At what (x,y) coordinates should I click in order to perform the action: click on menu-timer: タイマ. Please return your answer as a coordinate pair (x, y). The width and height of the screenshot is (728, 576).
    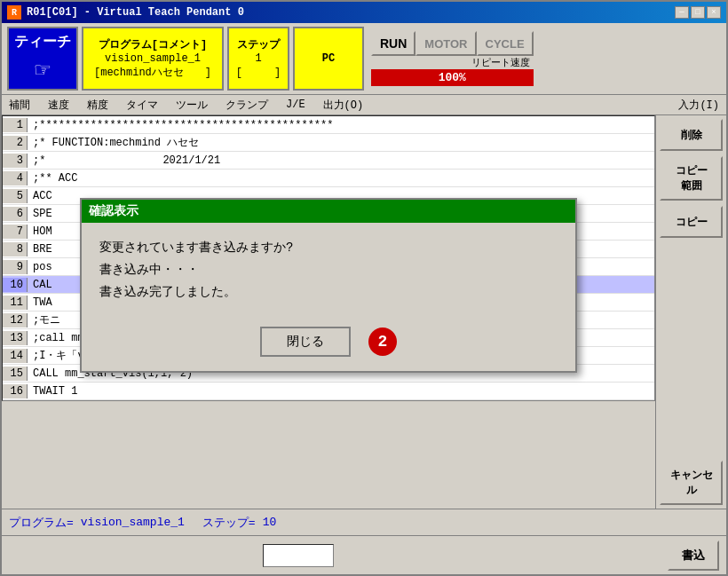
    Looking at the image, I should click on (142, 105).